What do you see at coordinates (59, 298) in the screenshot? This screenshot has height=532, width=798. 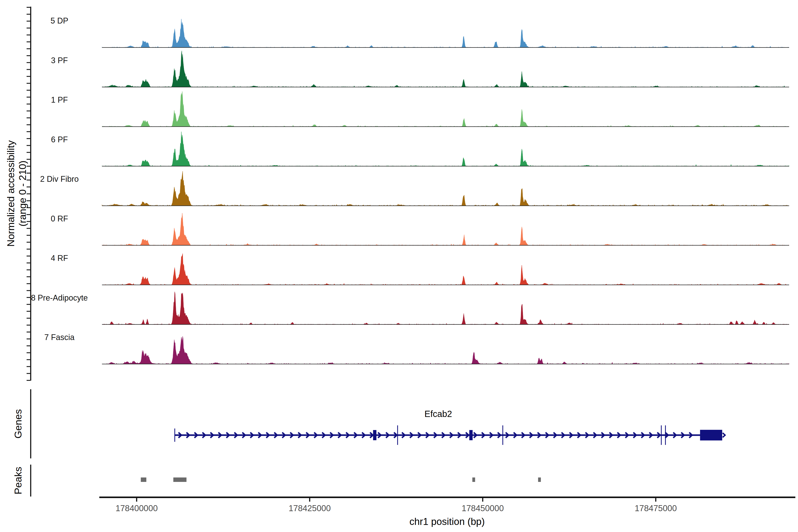 I see `track-label-8-pre-adipocyte: 8 Pre-Adipocyte` at bounding box center [59, 298].